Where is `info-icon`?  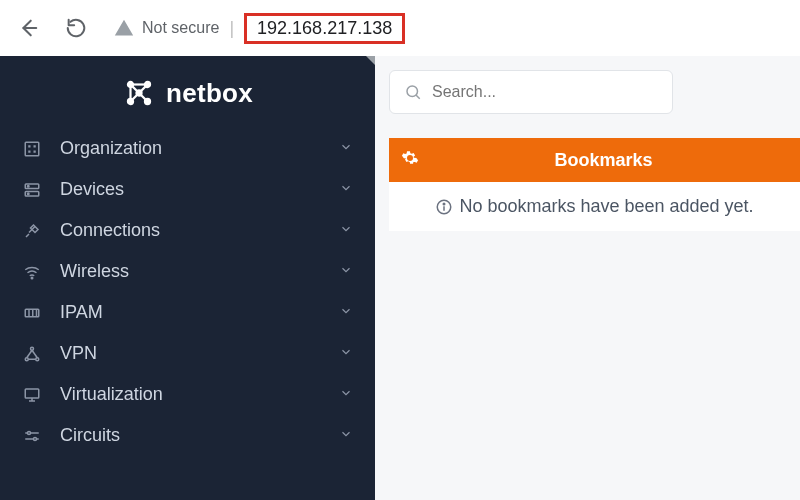 info-icon is located at coordinates (444, 207).